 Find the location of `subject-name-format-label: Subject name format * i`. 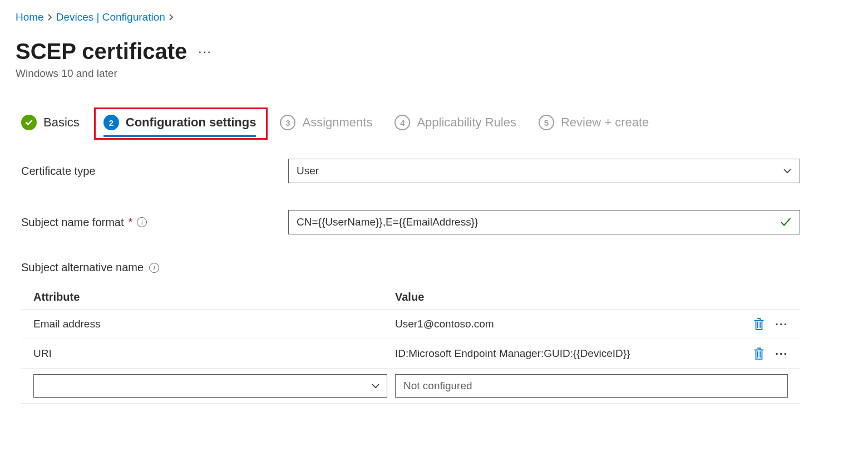

subject-name-format-label: Subject name format * i is located at coordinates (155, 223).